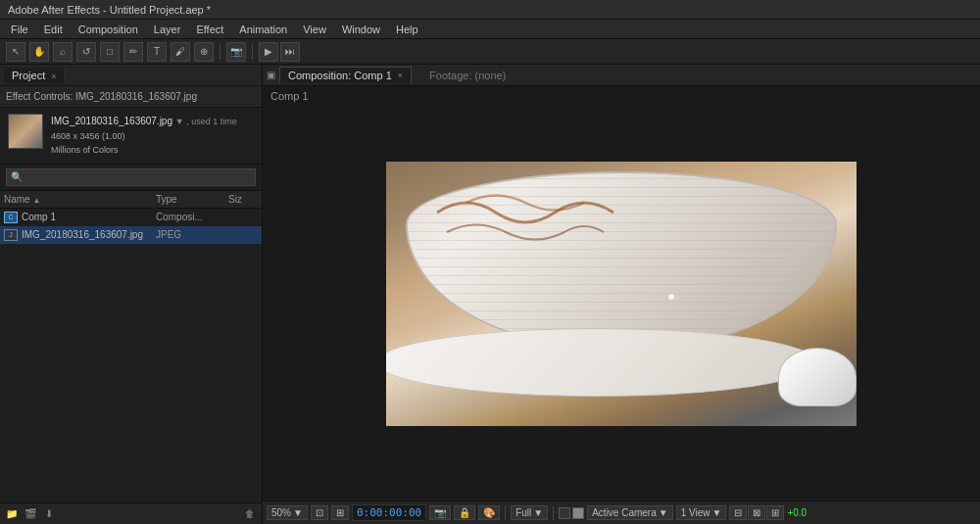 The image size is (980, 524). I want to click on vc-layout3: ⊞, so click(775, 513).